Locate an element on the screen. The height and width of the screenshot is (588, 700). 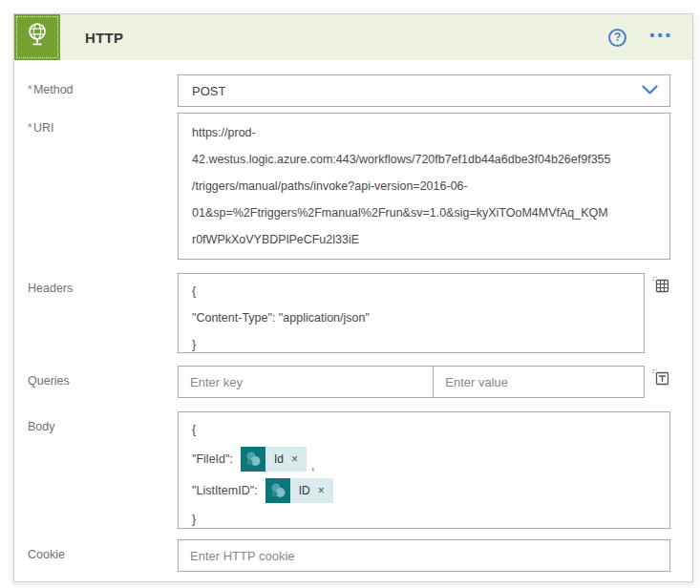
method-dropdown: POST is located at coordinates (424, 91).